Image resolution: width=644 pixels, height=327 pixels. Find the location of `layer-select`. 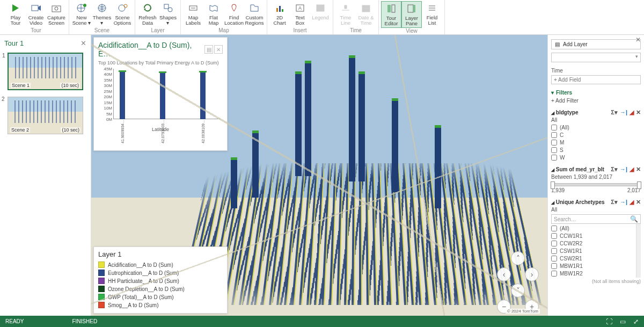

layer-select is located at coordinates (596, 57).